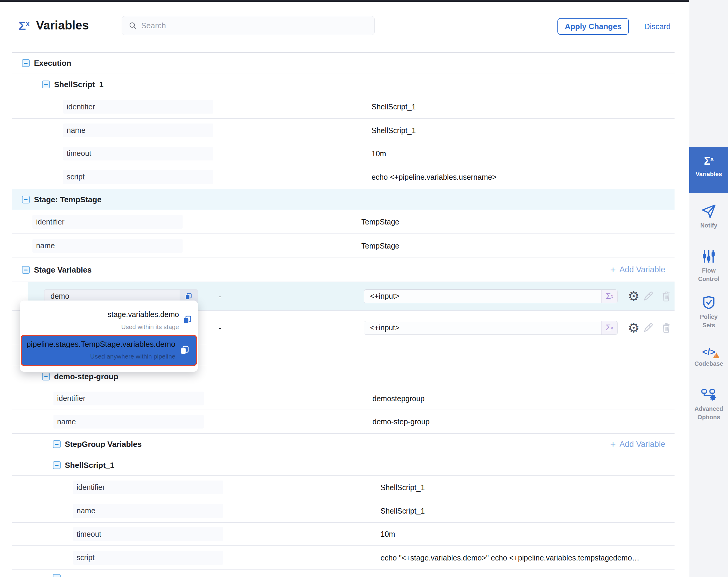 The height and width of the screenshot is (577, 728). Describe the element at coordinates (510, 558) in the screenshot. I see `row-value: echo "<+stage.variables.demo>" echo <+pi…` at that location.